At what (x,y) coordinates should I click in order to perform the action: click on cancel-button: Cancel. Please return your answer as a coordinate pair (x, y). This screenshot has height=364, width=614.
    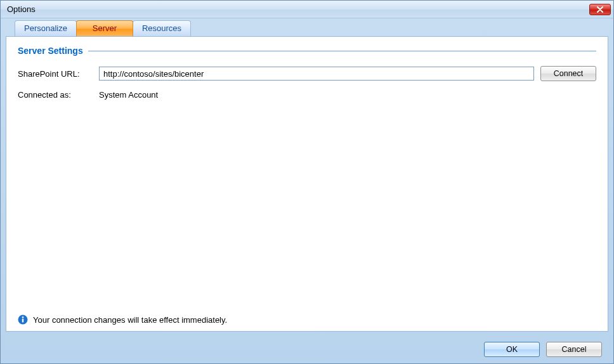
    Looking at the image, I should click on (574, 349).